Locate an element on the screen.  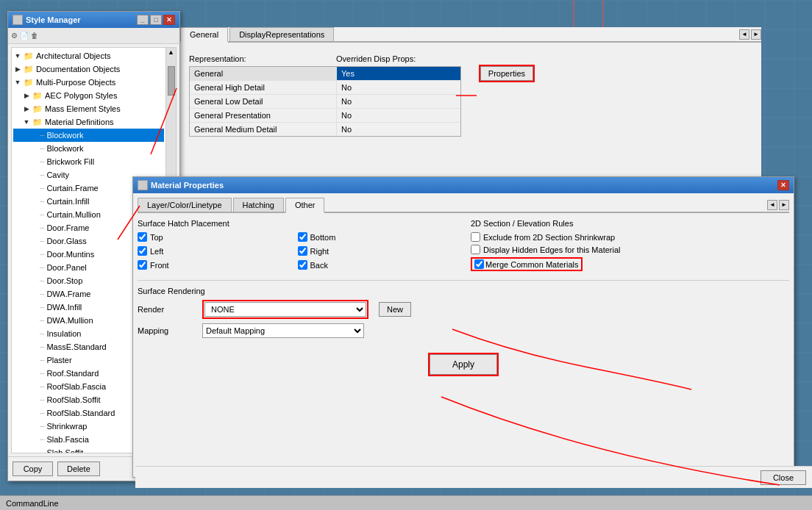
nav-right-arrow: ► is located at coordinates (756, 35).